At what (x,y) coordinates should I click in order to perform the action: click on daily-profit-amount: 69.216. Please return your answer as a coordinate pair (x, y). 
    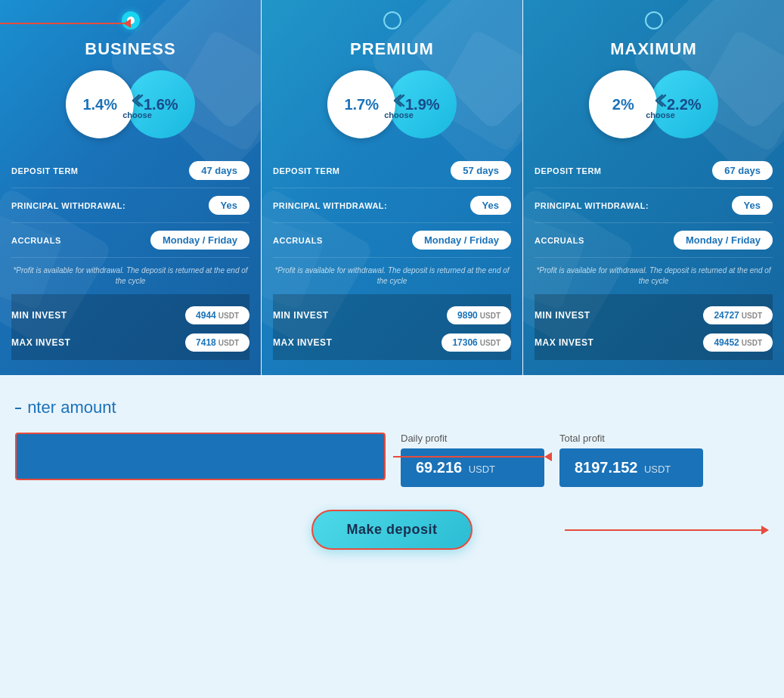
    Looking at the image, I should click on (438, 467).